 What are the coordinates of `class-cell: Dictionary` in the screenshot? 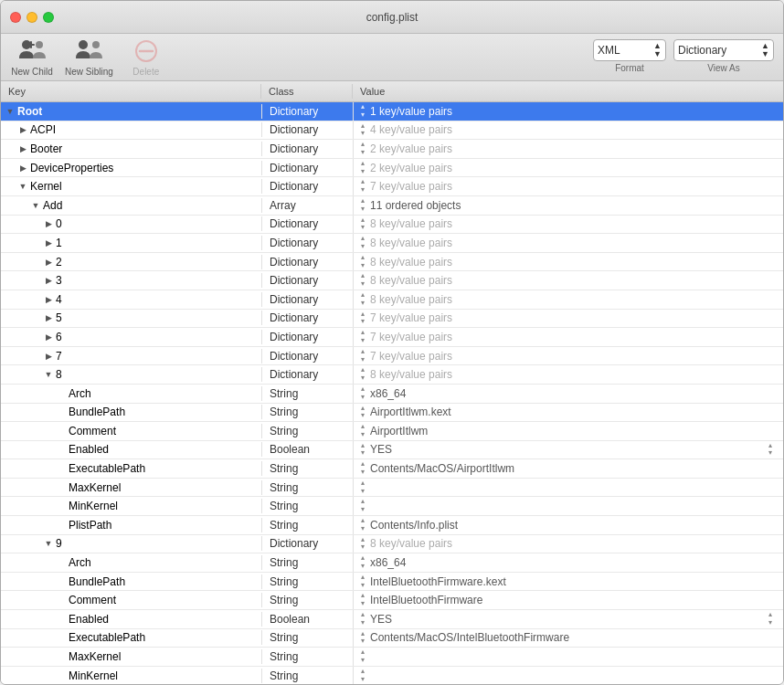 It's located at (307, 149).